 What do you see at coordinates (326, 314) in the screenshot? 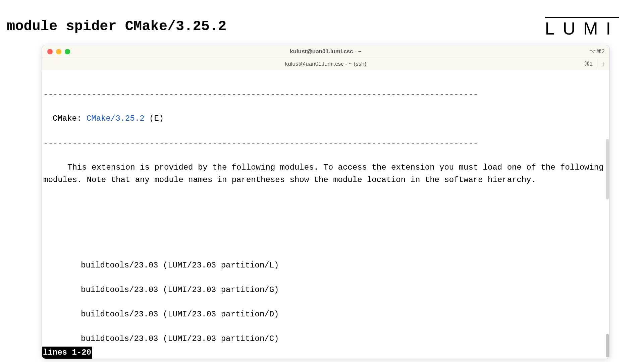
I see `list-item: buildtools/23.03 (LUMI/23.03 partition/D…` at bounding box center [326, 314].